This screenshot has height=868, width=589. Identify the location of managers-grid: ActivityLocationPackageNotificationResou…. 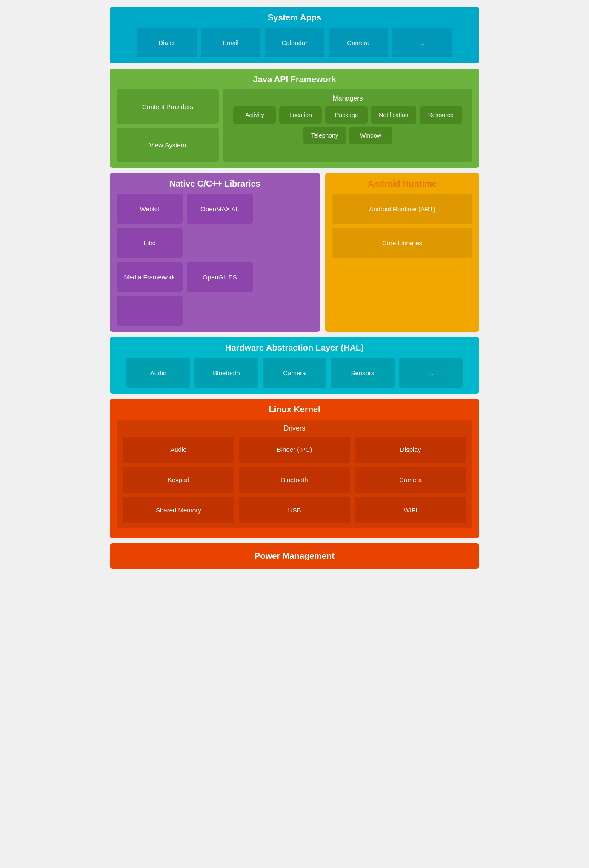
(348, 125).